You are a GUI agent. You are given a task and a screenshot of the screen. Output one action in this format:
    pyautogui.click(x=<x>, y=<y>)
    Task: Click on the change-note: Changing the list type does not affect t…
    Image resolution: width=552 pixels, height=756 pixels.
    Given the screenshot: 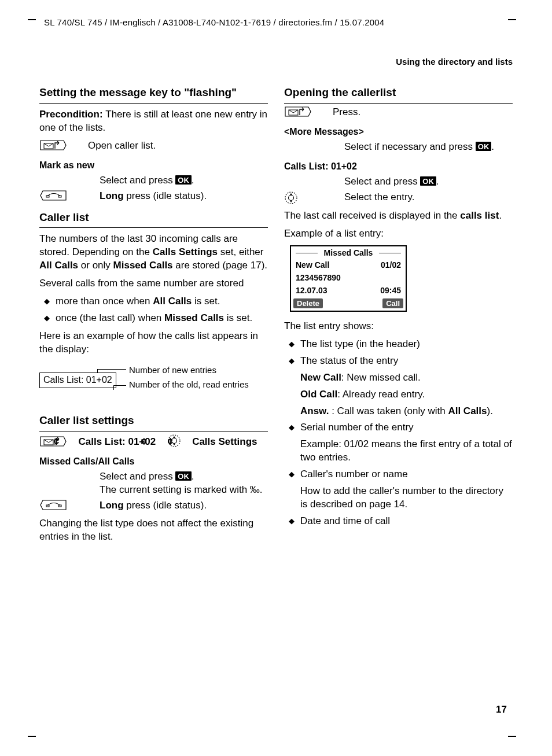 What is the action you would take?
    pyautogui.click(x=154, y=530)
    